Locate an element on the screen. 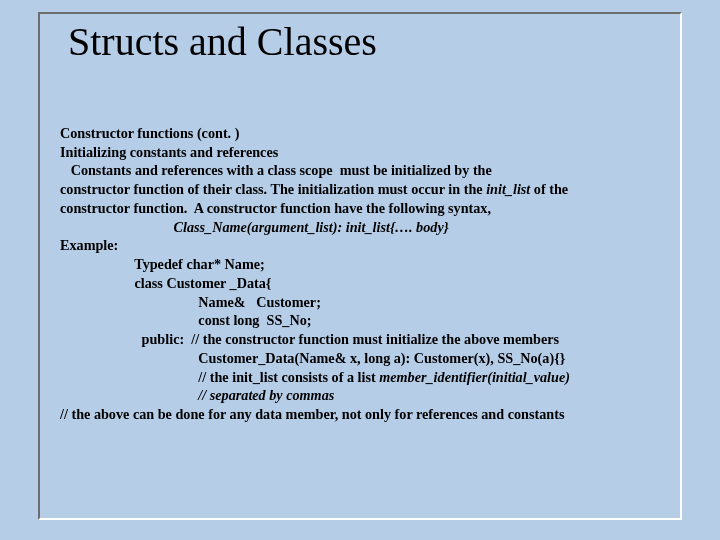 This screenshot has width=720, height=540. slide-title: Structs and Classes is located at coordinates (228, 42).